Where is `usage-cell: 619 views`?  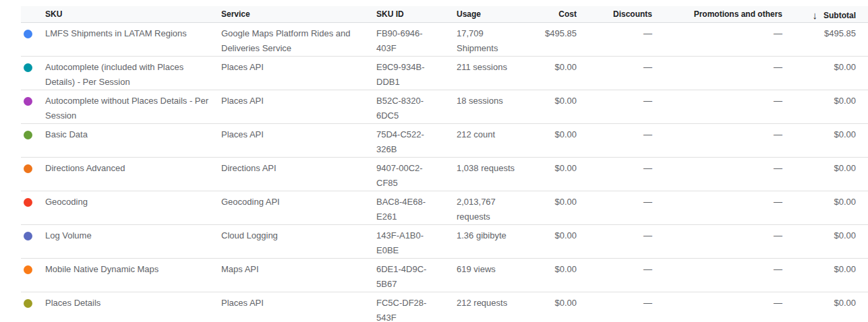
usage-cell: 619 views is located at coordinates (495, 276).